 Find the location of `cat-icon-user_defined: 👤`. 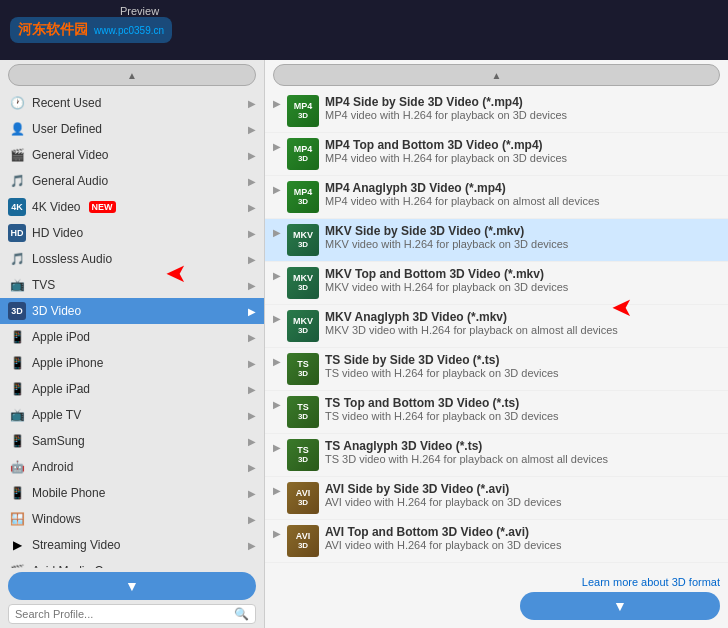

cat-icon-user_defined: 👤 is located at coordinates (17, 129).